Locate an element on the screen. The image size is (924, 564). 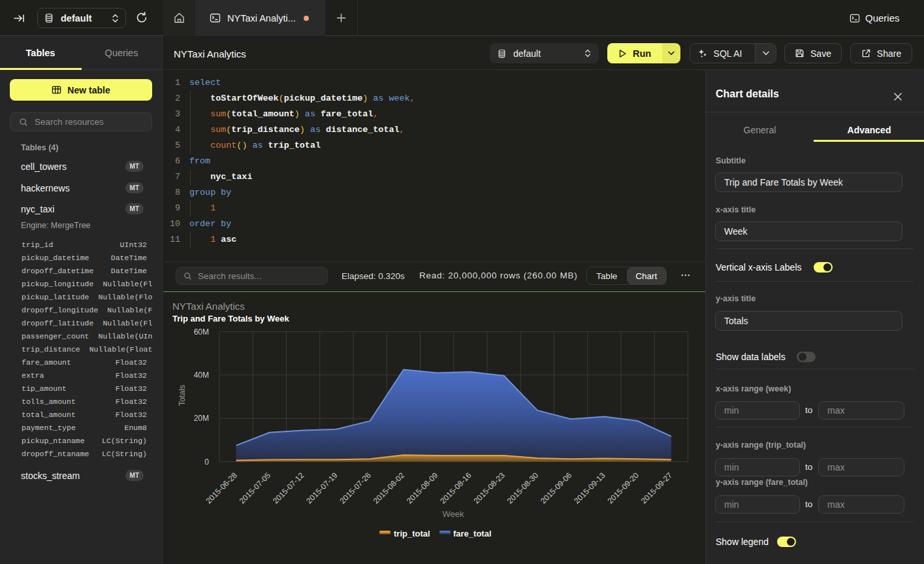
svg-text: 40M is located at coordinates (201, 375).